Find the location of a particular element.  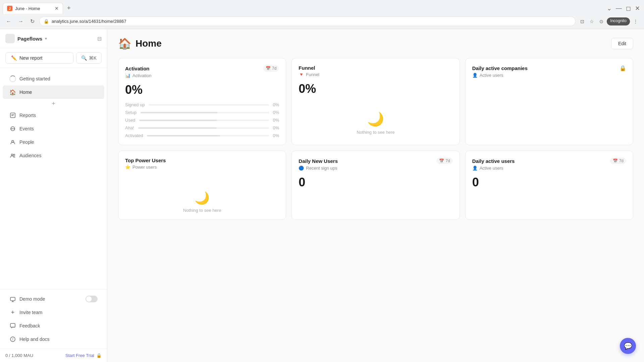

people-label: People is located at coordinates (27, 142).